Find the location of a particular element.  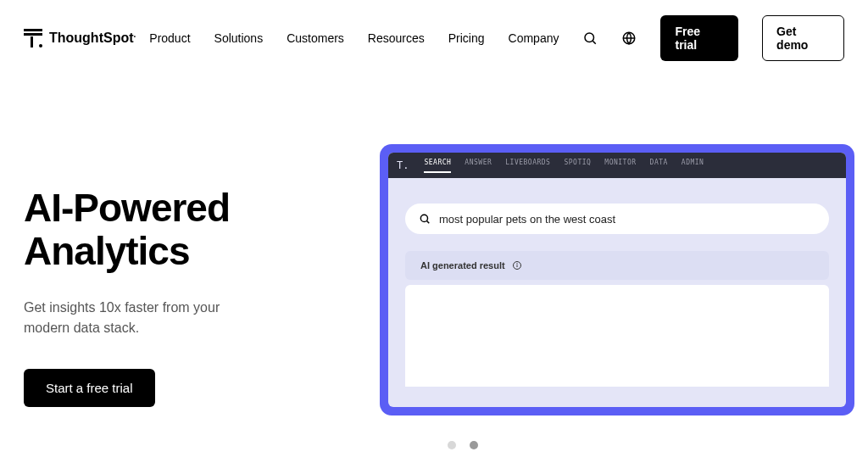

main-nav: Product Solutions Customers Resources Pr… is located at coordinates (497, 38).